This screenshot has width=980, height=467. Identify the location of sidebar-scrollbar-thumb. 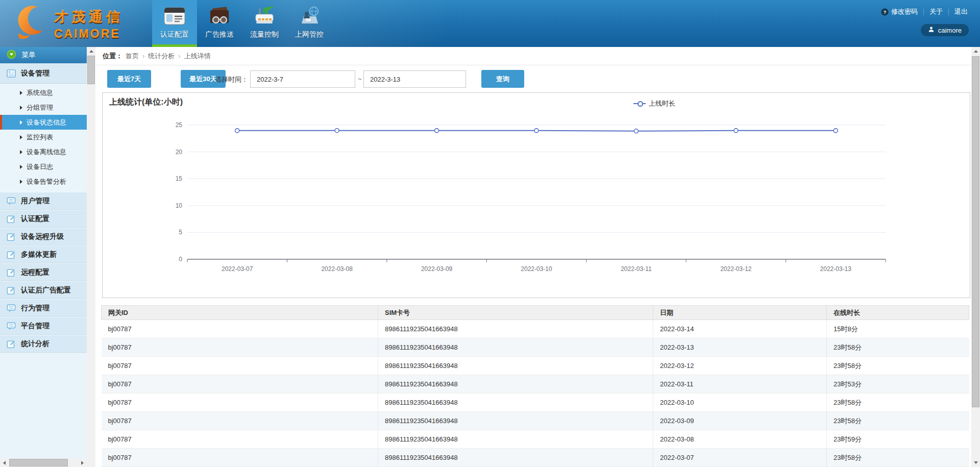
(39, 462).